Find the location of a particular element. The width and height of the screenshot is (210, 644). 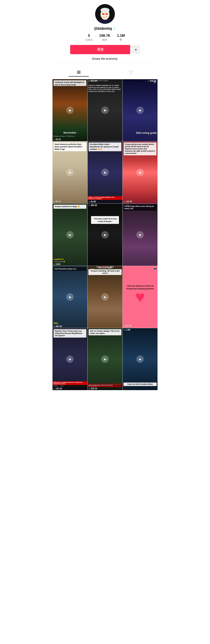

video-item: President Biden slams Republicans for go… is located at coordinates (105, 172).